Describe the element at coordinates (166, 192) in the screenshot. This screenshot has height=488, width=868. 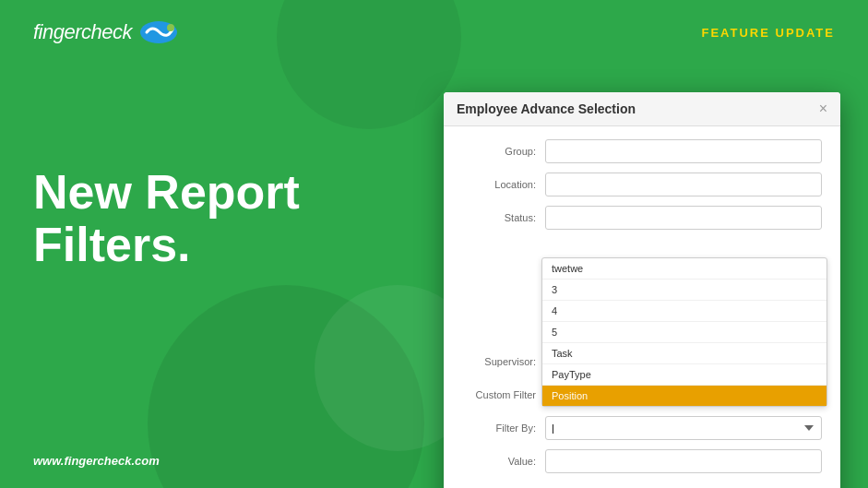
I see `headline-line1: New Report` at that location.